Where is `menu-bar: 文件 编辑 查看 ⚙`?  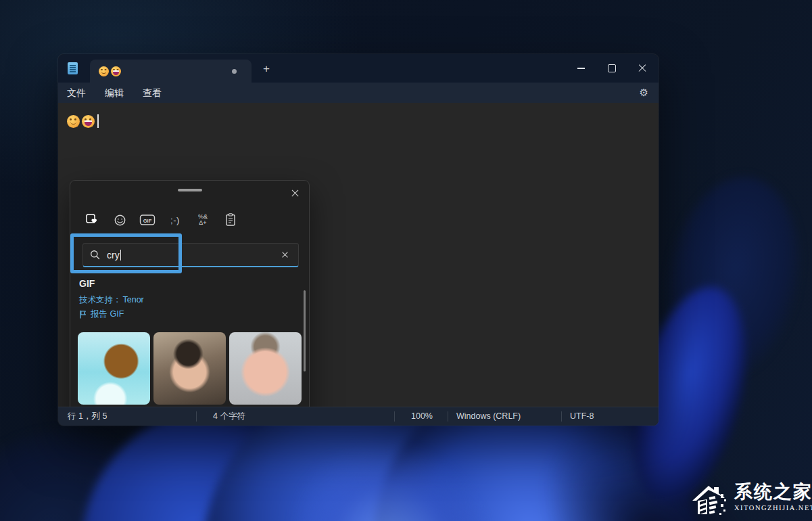
menu-bar: 文件 编辑 查看 ⚙ is located at coordinates (358, 93).